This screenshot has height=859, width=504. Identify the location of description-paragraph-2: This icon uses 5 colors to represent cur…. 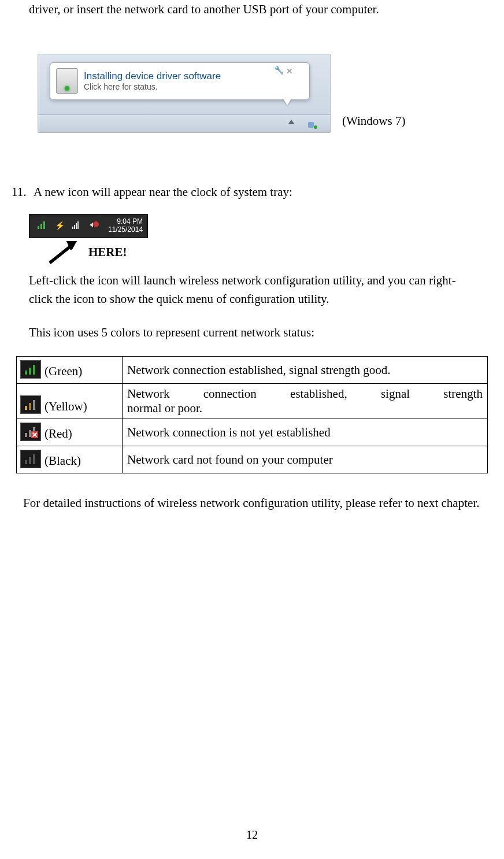
(252, 333).